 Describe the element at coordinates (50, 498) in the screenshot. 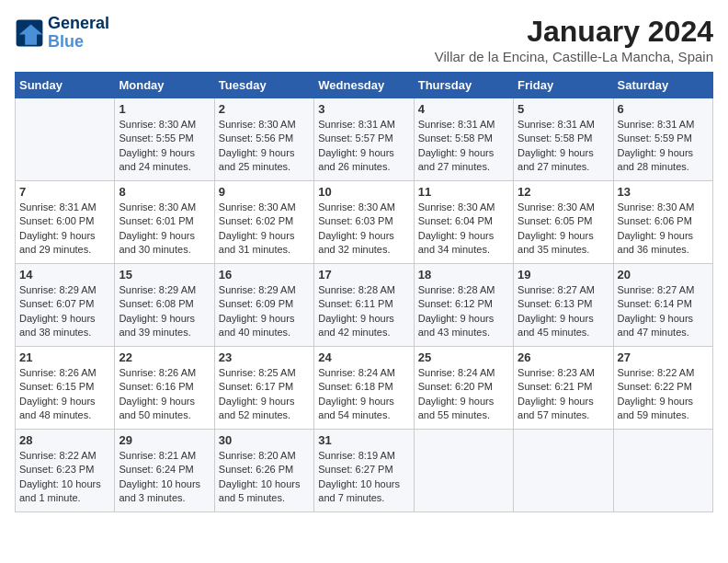

I see `cell-line: and 1 minute.` at that location.